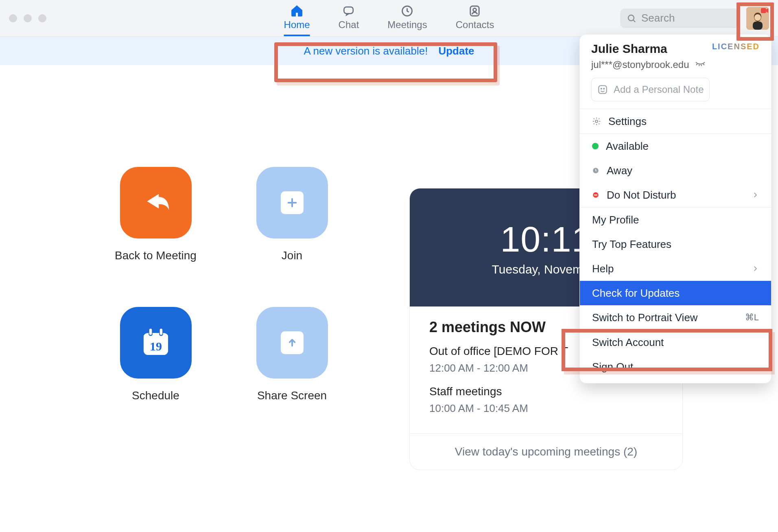 This screenshot has height=532, width=778. Describe the element at coordinates (349, 25) in the screenshot. I see `tab-label: Chat` at that location.